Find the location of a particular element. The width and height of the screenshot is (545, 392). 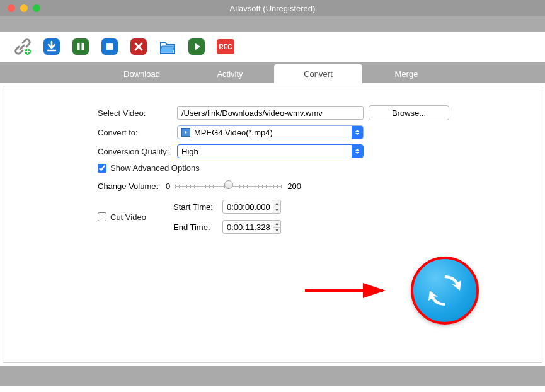

pause-icon is located at coordinates (81, 47).